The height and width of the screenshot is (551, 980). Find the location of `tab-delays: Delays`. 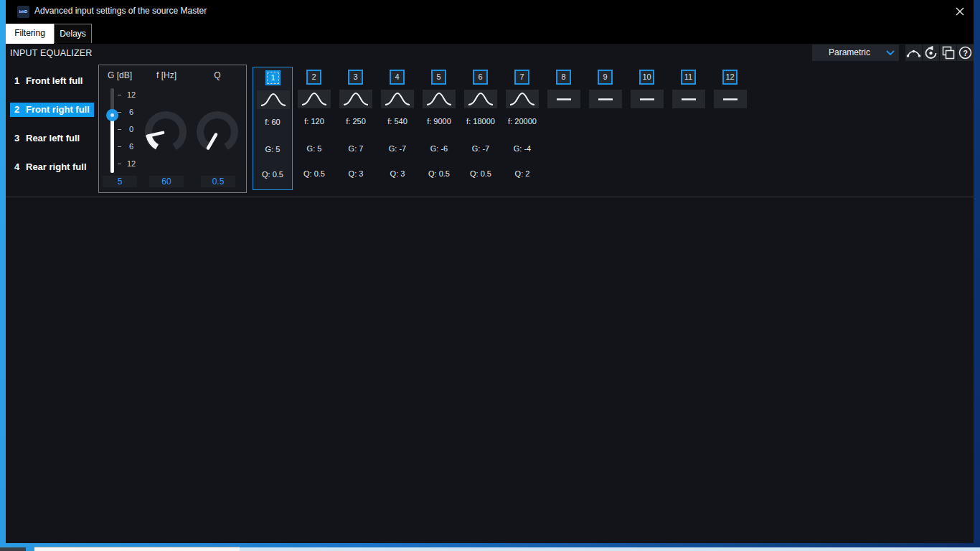

tab-delays: Delays is located at coordinates (73, 33).